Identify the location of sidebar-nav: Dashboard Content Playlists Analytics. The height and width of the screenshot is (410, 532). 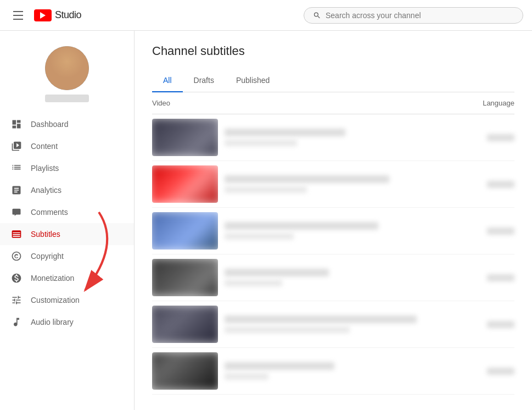
(67, 223).